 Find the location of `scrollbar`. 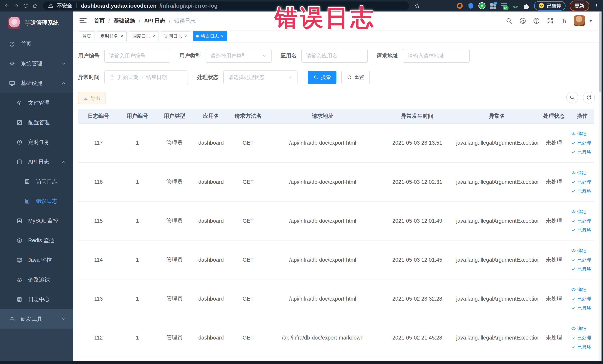

scrollbar is located at coordinates (600, 186).